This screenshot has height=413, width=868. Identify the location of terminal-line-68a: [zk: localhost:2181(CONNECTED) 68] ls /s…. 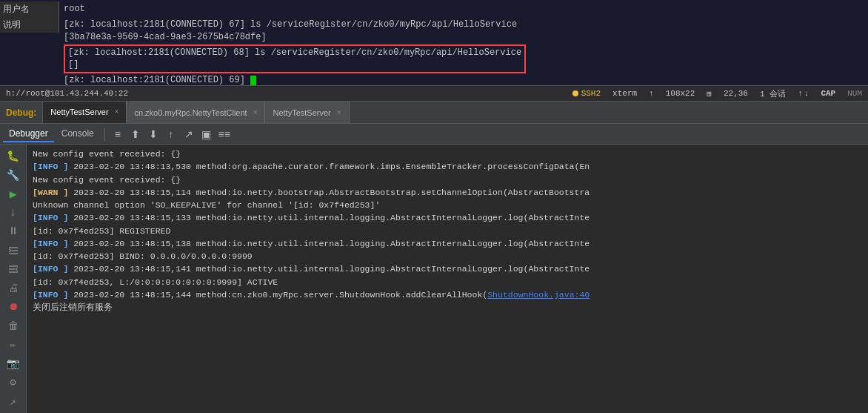
(295, 53).